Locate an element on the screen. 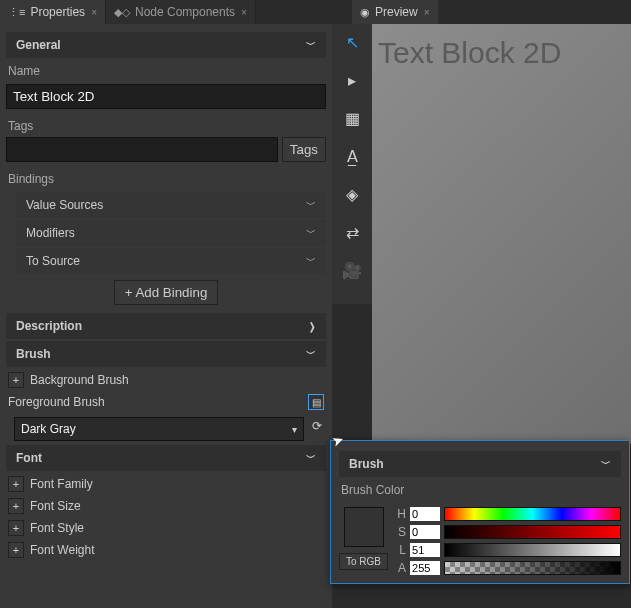 The height and width of the screenshot is (608, 631). reset-icon: ⟳ is located at coordinates (317, 426).